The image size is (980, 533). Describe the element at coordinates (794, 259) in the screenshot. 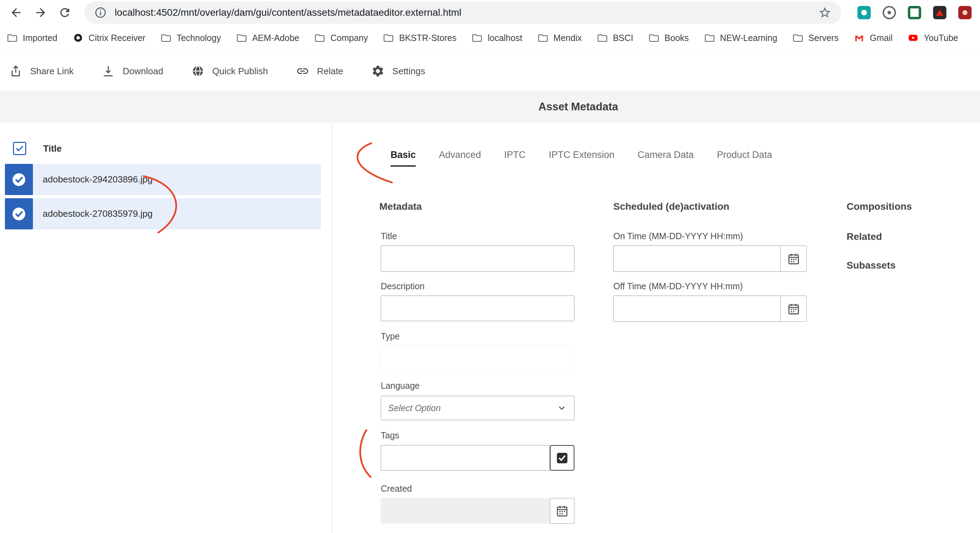

I see `on-time-calendar-button` at that location.